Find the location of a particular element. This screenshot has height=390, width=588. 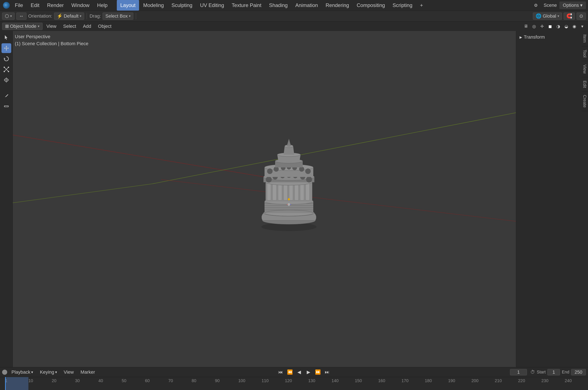

frame-number: 30 is located at coordinates (87, 381).